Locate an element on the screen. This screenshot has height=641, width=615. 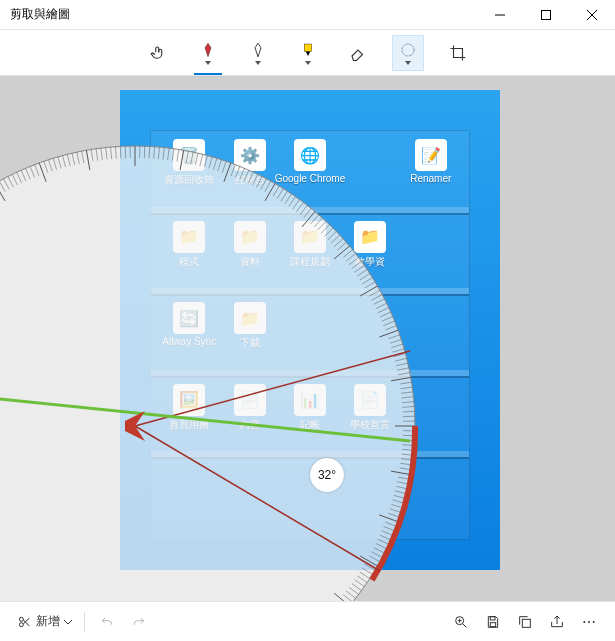
desktop-icon: 🔄Allway Sync is located at coordinates (189, 326).